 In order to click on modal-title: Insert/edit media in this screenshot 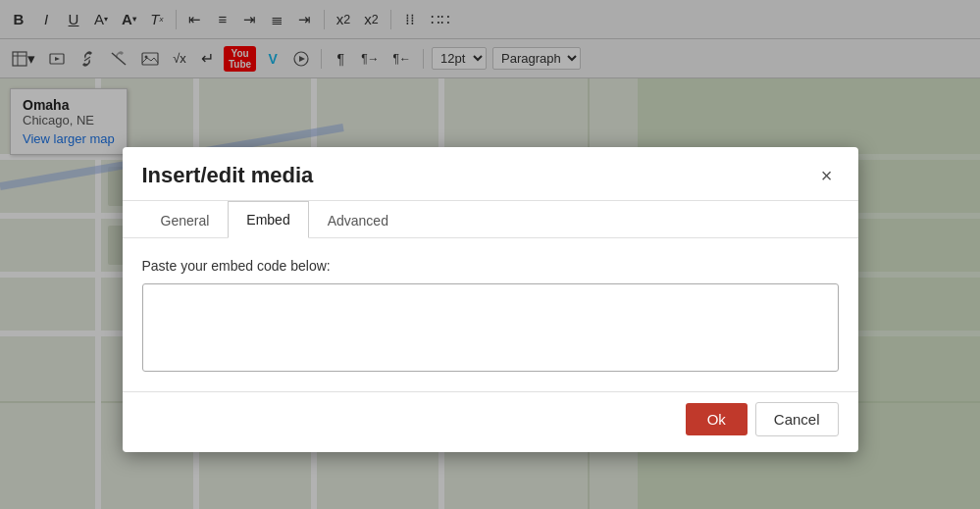, I will do `click(228, 176)`.